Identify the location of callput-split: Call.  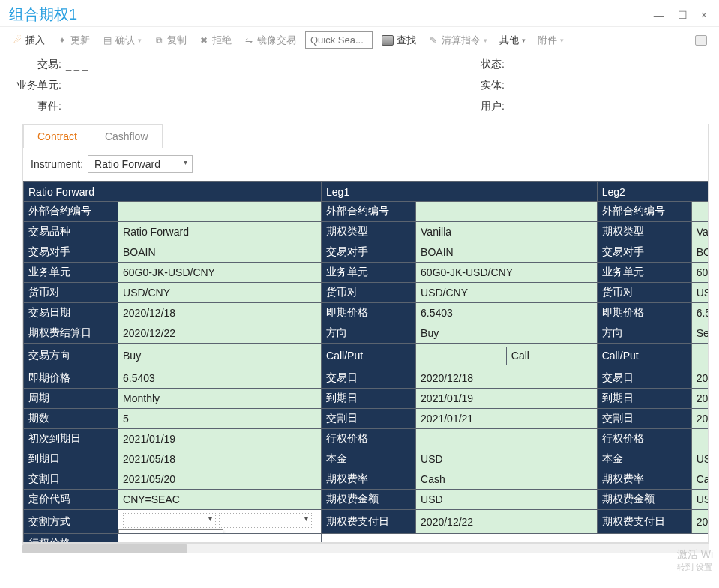
(507, 356).